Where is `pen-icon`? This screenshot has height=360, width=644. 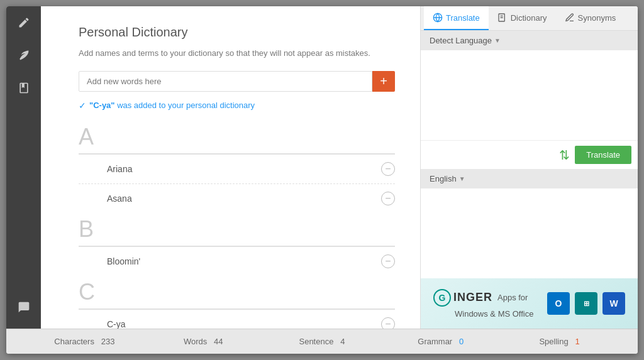
pen-icon is located at coordinates (24, 23).